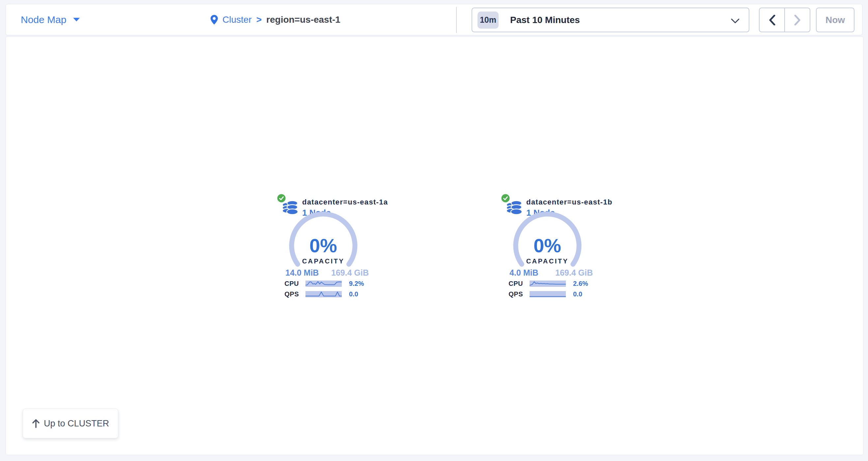 The height and width of the screenshot is (461, 868). I want to click on up-to-cluster-button: Up to CLUSTER, so click(70, 424).